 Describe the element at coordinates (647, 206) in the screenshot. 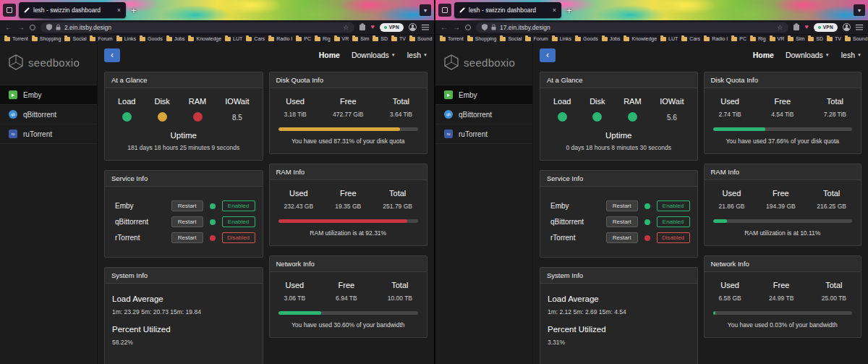

I see `service-status-dot` at that location.